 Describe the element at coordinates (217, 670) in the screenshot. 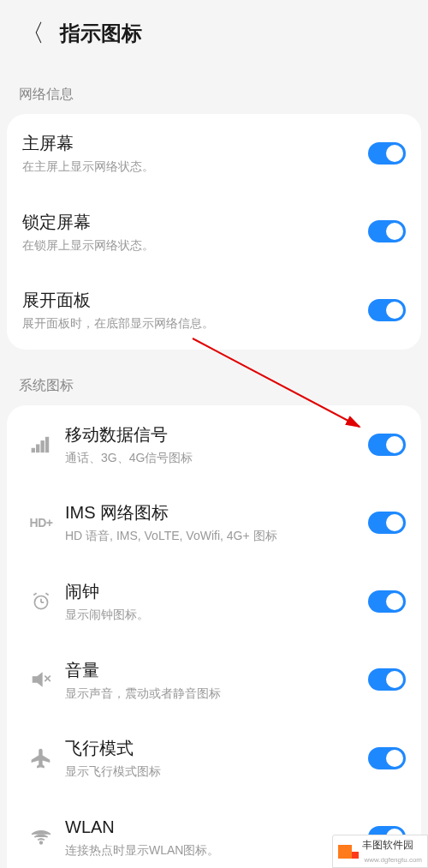

I see `row-title: 音量` at that location.